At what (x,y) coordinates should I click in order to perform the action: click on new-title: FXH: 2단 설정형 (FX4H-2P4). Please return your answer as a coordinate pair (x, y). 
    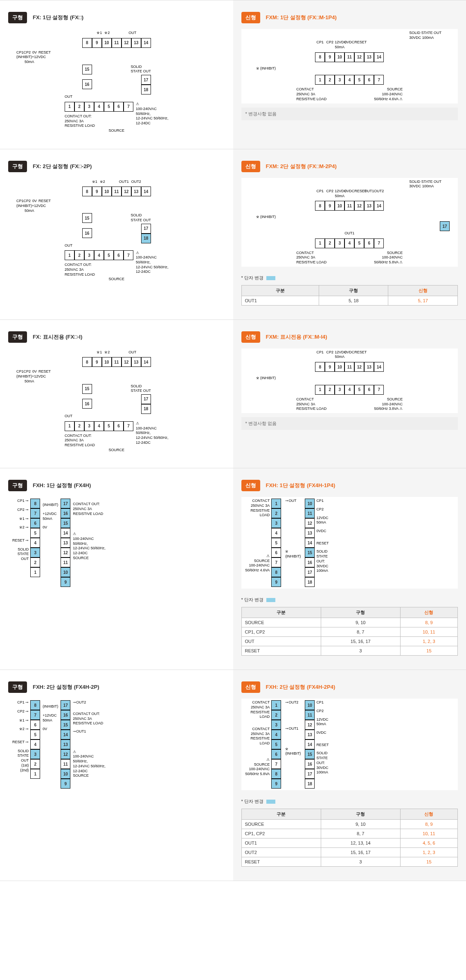
    Looking at the image, I should click on (301, 687).